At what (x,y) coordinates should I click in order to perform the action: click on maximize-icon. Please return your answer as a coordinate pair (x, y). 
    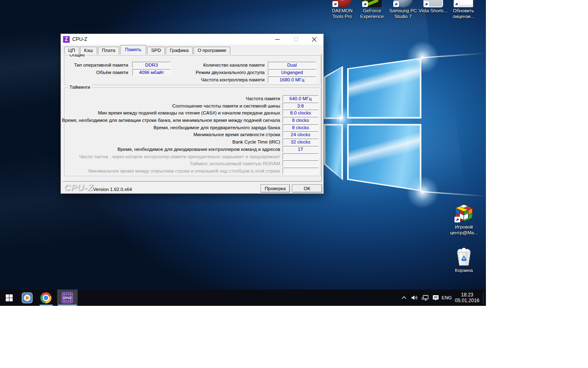
    Looking at the image, I should click on (296, 39).